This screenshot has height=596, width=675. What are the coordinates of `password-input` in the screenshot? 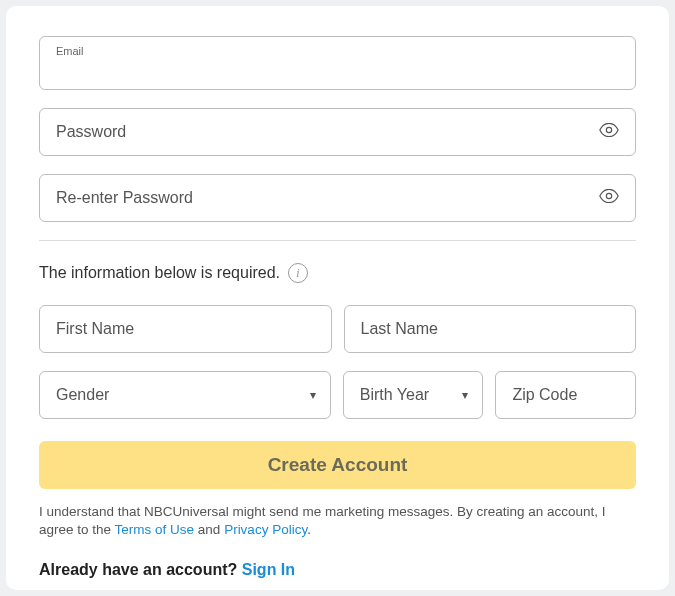 It's located at (338, 132).